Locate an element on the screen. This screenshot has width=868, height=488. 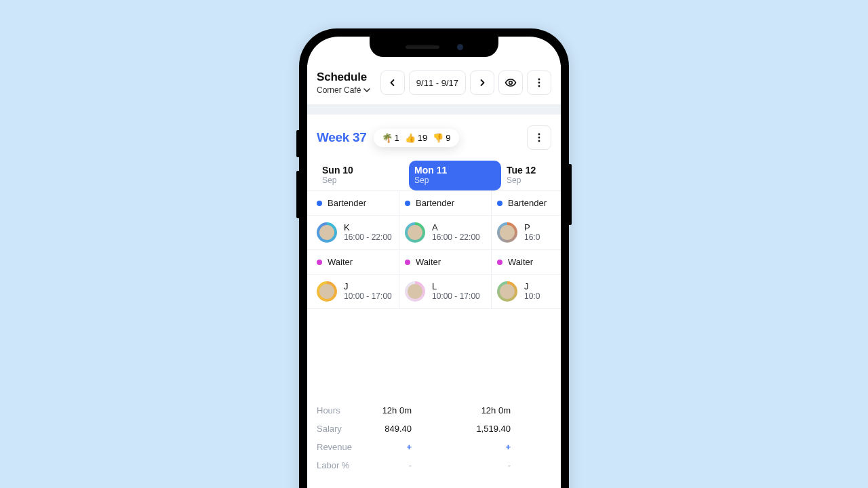
day-tab-tue: Tue 12 Sep is located at coordinates (531, 176).